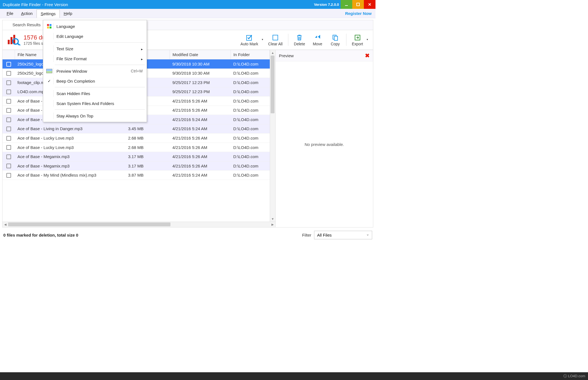 Image resolution: width=588 pixels, height=380 pixels. I want to click on close-button, so click(370, 4).